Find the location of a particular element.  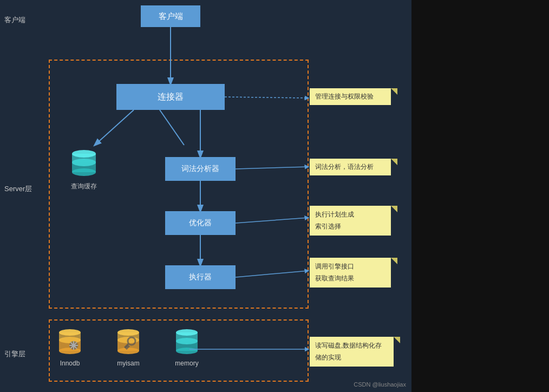

annotation-connector: 管理连接与权限校验 is located at coordinates (350, 96).